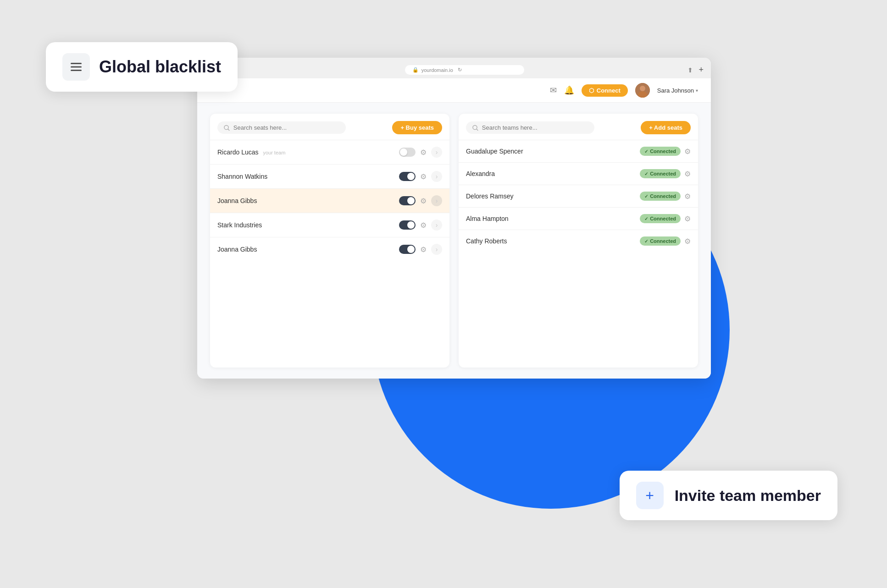 Image resolution: width=887 pixels, height=588 pixels. What do you see at coordinates (437, 225) in the screenshot?
I see `chevron-right-4: ›` at bounding box center [437, 225].